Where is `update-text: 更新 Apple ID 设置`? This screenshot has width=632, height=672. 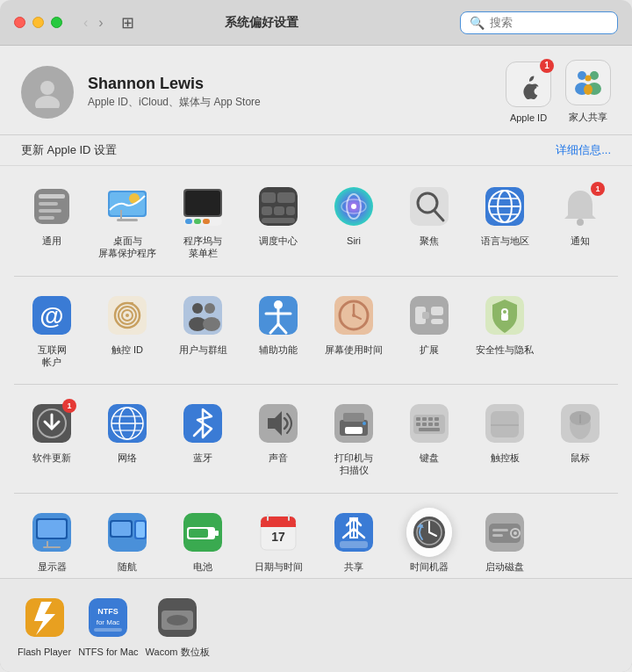 update-text: 更新 Apple ID 设置 is located at coordinates (68, 150).